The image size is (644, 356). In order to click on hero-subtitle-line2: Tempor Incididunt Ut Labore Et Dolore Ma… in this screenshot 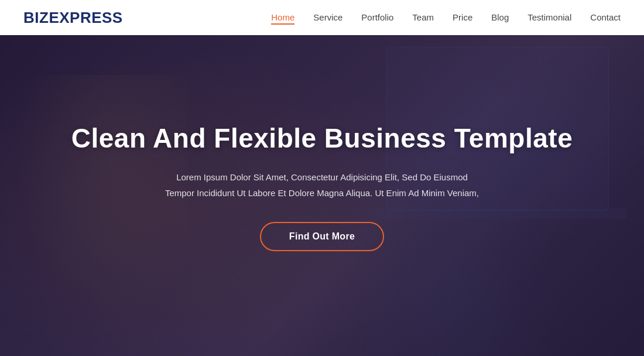, I will do `click(322, 193)`.